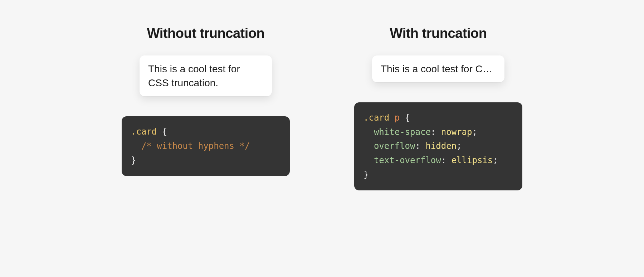  What do you see at coordinates (206, 146) in the screenshot?
I see `code-block-without-truncation: .card { /* without hyphens */ }` at bounding box center [206, 146].